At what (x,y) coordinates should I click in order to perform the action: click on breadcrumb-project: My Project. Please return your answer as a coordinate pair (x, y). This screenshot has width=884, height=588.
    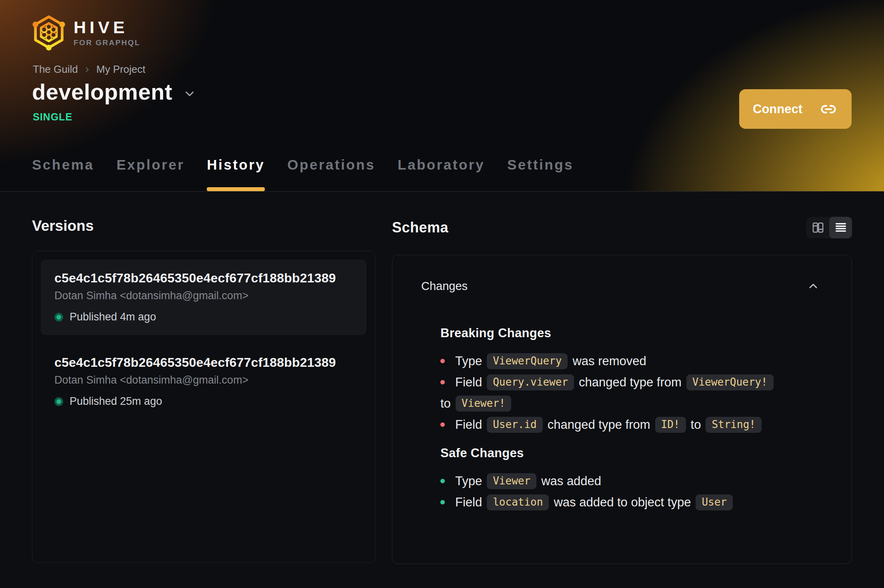
    Looking at the image, I should click on (121, 70).